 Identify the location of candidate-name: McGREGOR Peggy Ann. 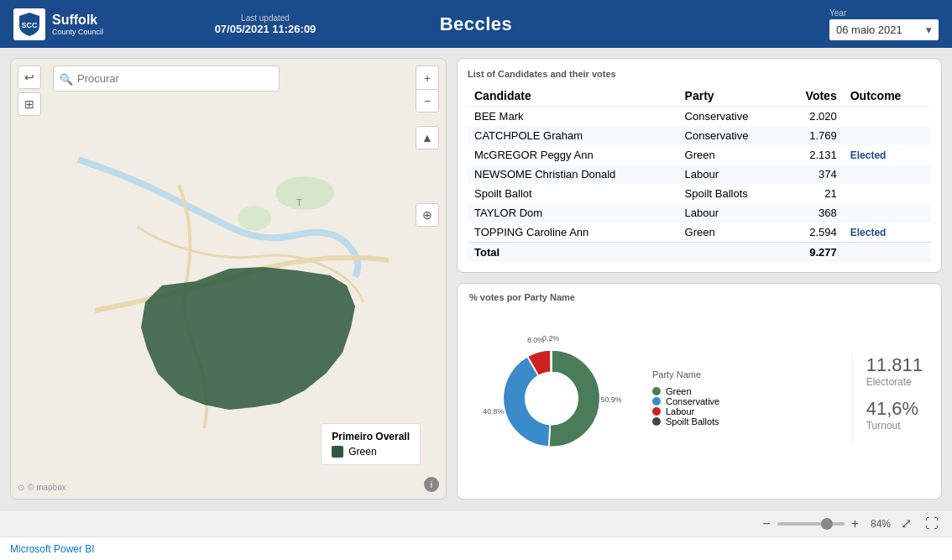
(573, 154).